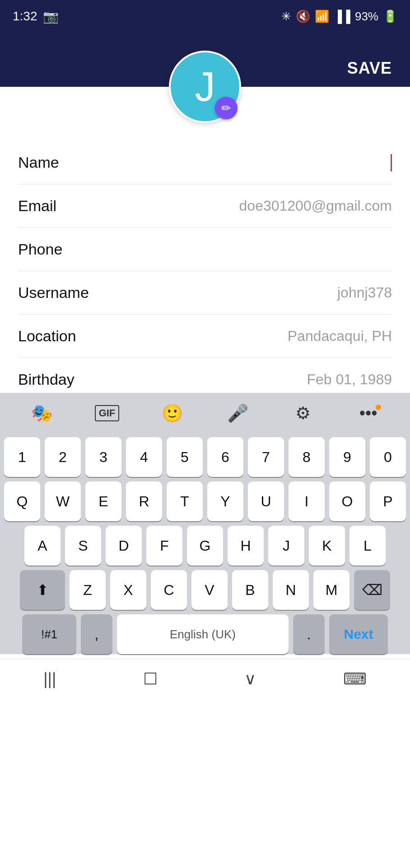 This screenshot has width=410, height=868. I want to click on camera-icon: 📷, so click(51, 16).